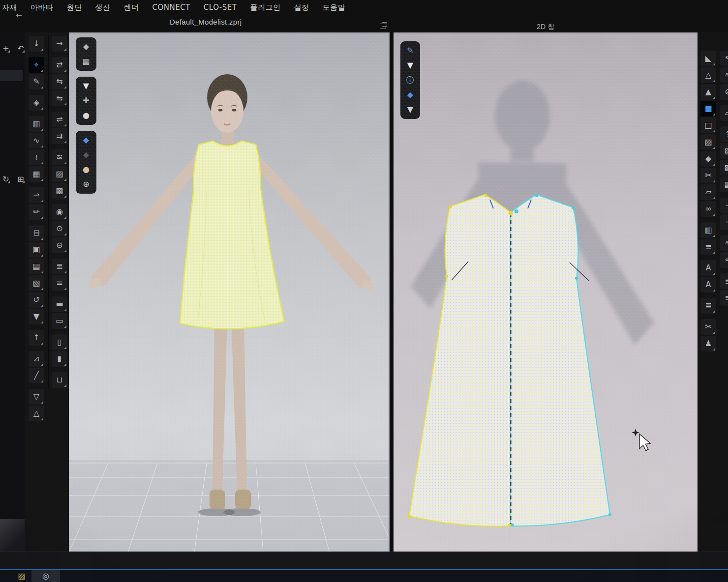 The image size is (728, 582). Describe the element at coordinates (86, 155) in the screenshot. I see `show-seamline-icon: ◆` at that location.